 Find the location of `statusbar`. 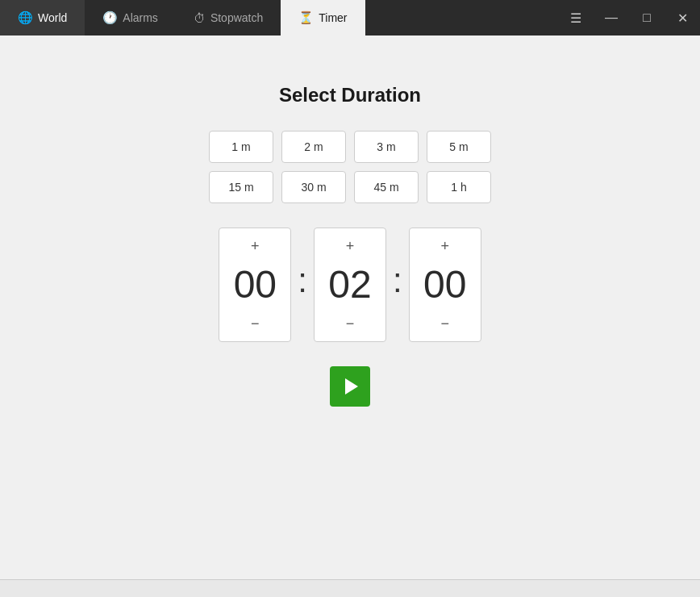

statusbar is located at coordinates (350, 588).